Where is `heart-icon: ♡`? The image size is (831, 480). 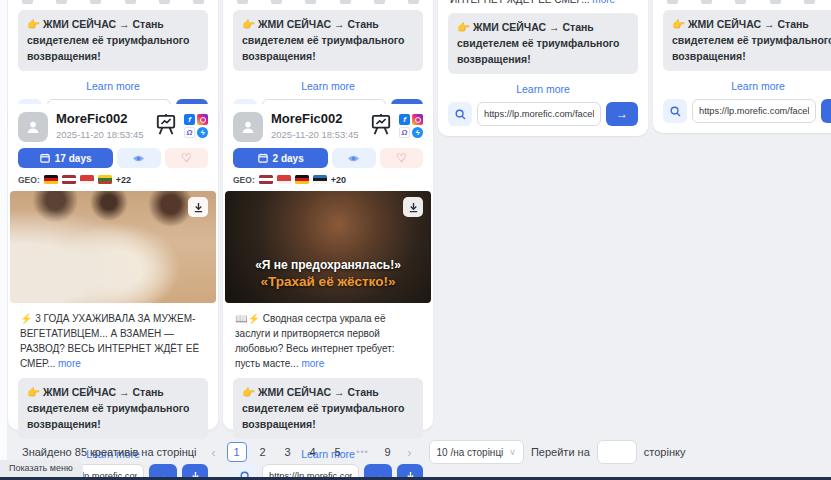 heart-icon: ♡ is located at coordinates (186, 158).